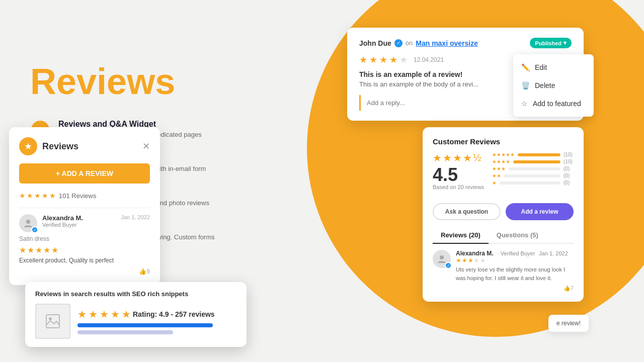  Describe the element at coordinates (47, 250) in the screenshot. I see `review-star-4: ★` at that location.